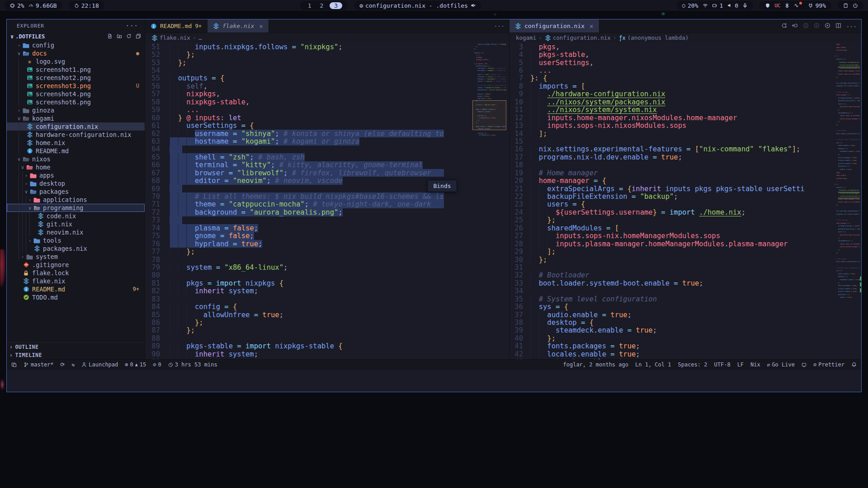 The height and width of the screenshot is (488, 868). What do you see at coordinates (39, 365) in the screenshot?
I see `status-git-branch: master*` at bounding box center [39, 365].